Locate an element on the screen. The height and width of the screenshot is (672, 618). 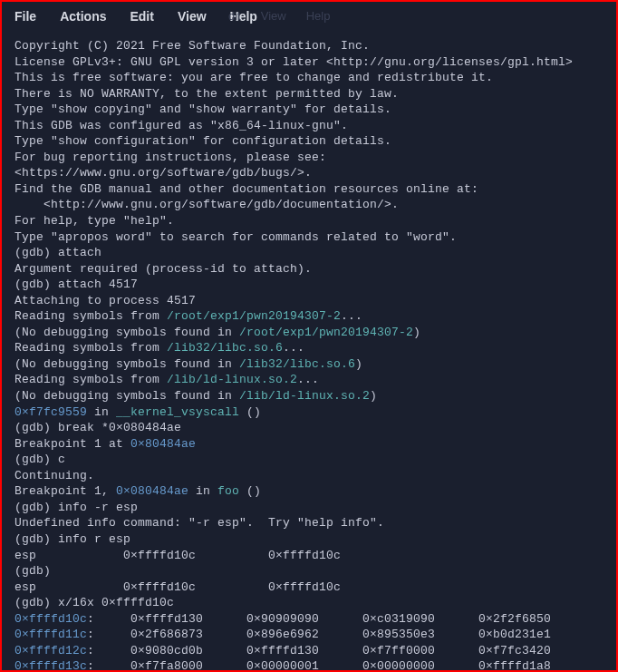
terminal-line: Breakpoint 1 at 0×80484ae is located at coordinates (309, 444).